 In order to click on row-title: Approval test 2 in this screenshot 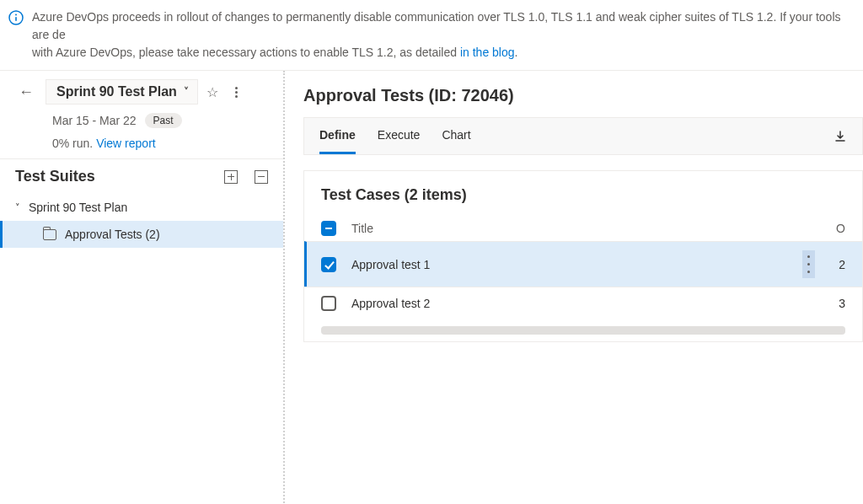, I will do `click(583, 303)`.